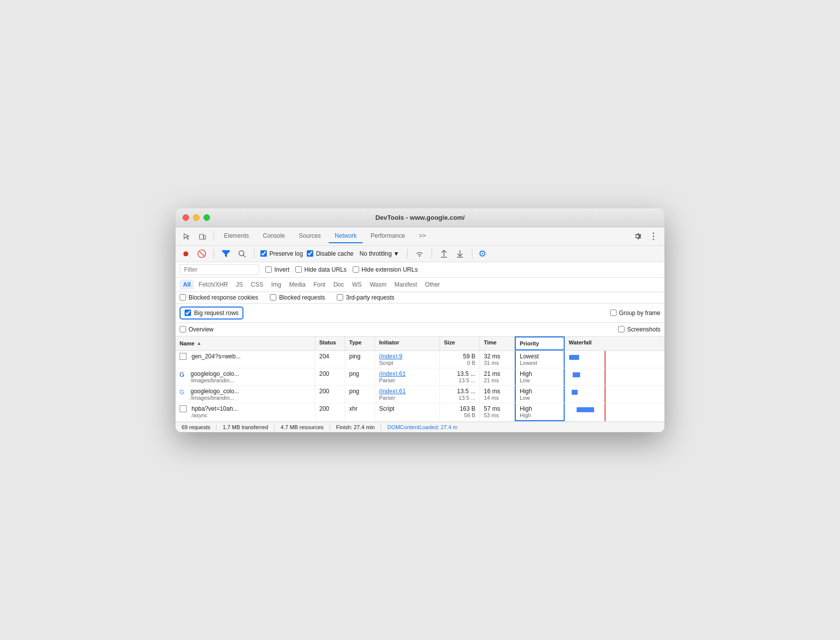 The width and height of the screenshot is (840, 640). Describe the element at coordinates (378, 285) in the screenshot. I see `type-filter-wasm: Wasm` at that location.